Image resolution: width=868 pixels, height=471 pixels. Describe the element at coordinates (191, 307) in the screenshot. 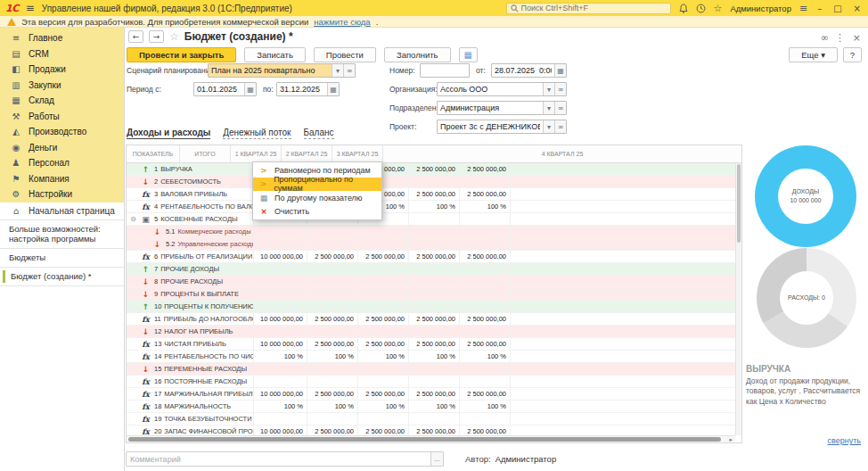

I see `indicator-cell: ↑ 10 ПРОЦЕНТЫ К ПОЛУЧЕНИЮ` at that location.